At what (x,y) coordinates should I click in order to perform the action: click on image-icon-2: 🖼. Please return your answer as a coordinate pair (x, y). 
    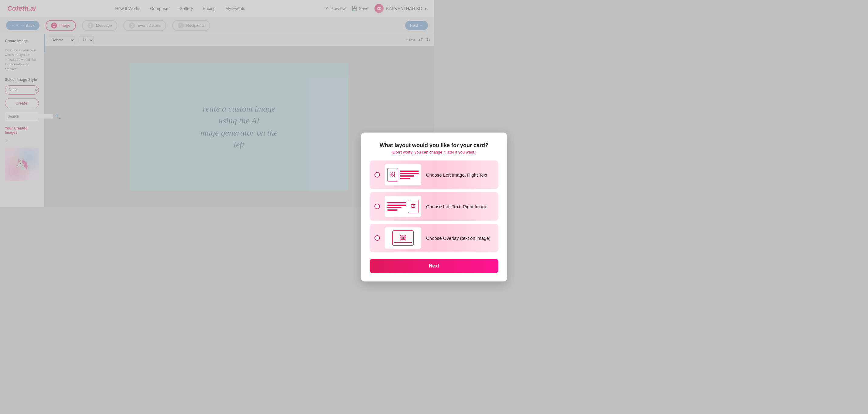
    Looking at the image, I should click on (413, 205).